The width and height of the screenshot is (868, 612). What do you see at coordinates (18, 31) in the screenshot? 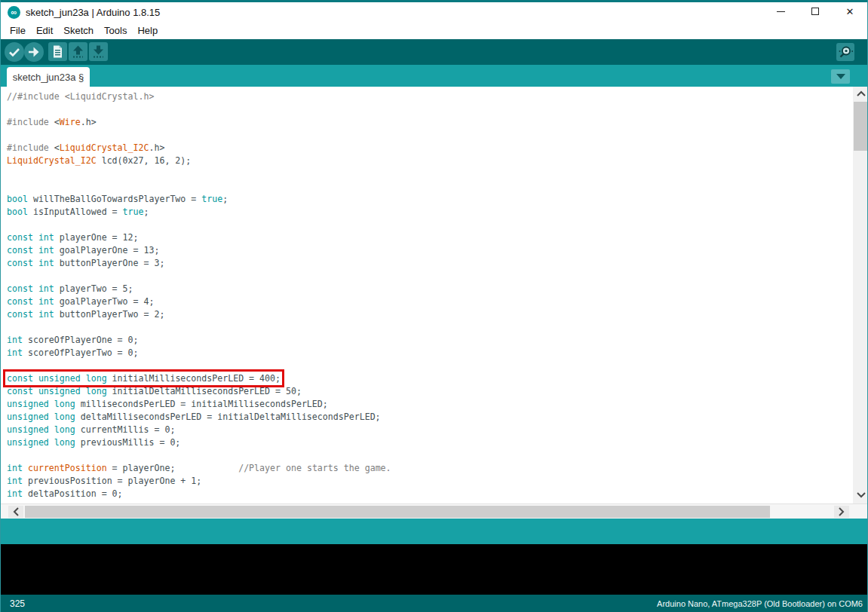
I see `menu-file: File` at bounding box center [18, 31].